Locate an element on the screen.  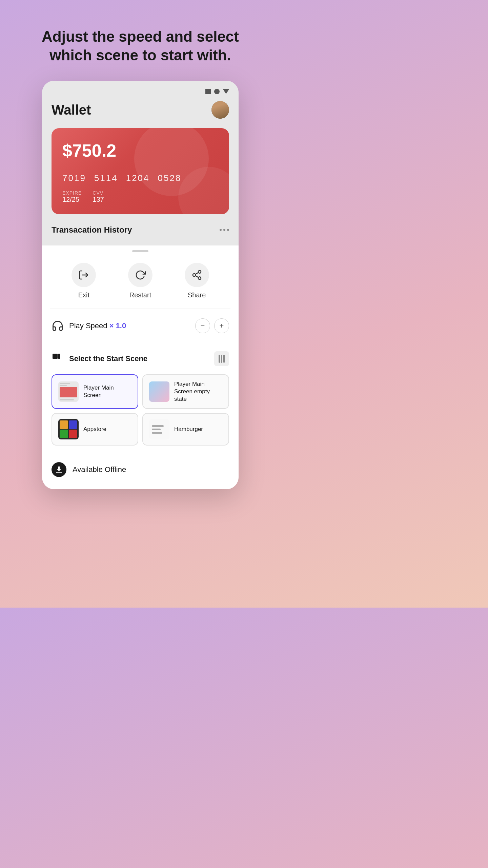
status-bar is located at coordinates (140, 92).